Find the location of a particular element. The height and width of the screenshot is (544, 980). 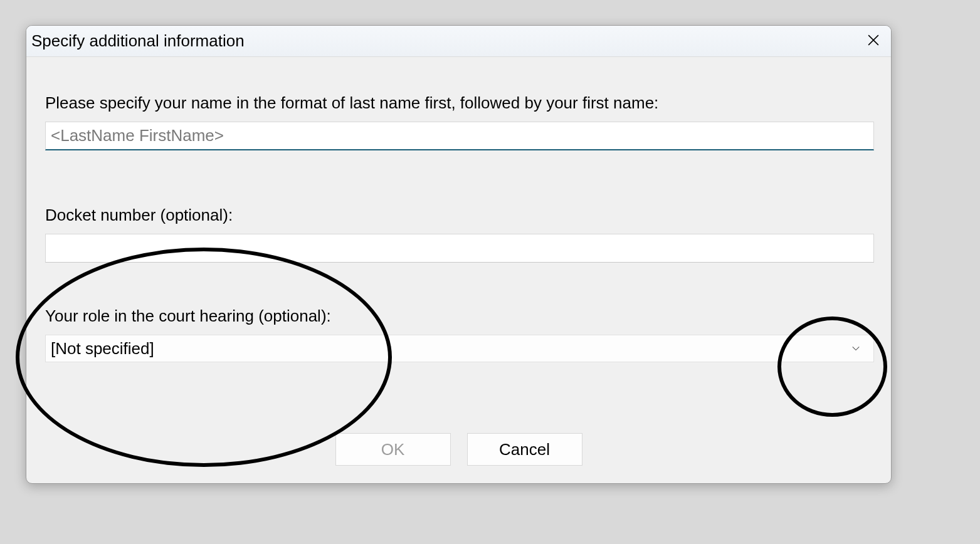

role-select: [Not specified] is located at coordinates (460, 348).